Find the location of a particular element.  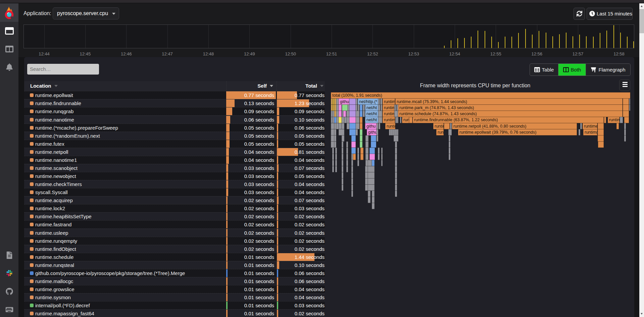

svg-text: runtim( is located at coordinates (591, 132).